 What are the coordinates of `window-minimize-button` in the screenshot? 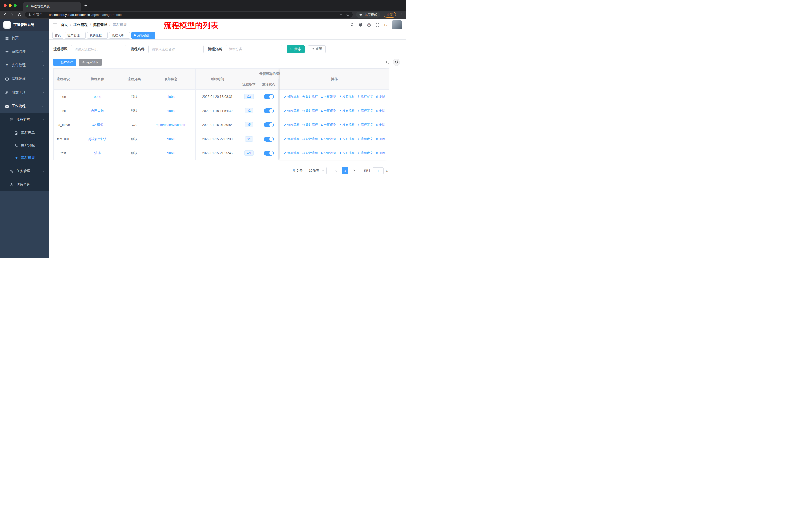 It's located at (10, 5).